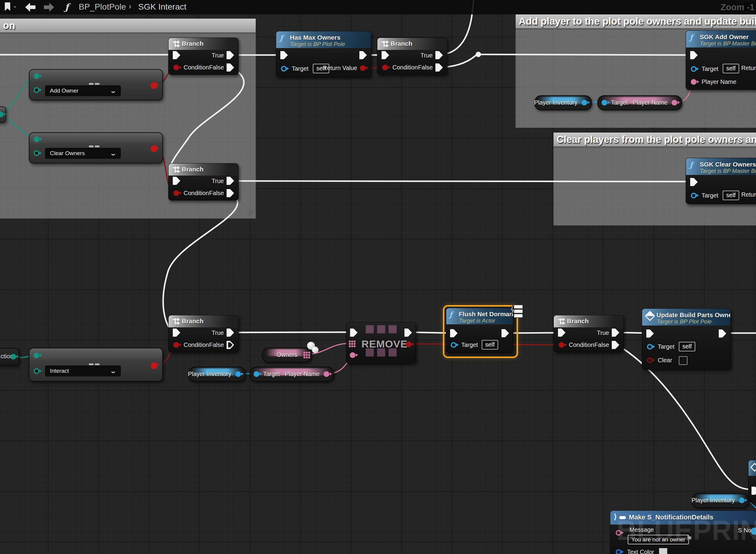 This screenshot has width=756, height=554. I want to click on clear-owners-event-node: Clear Owners ⌄, so click(96, 148).